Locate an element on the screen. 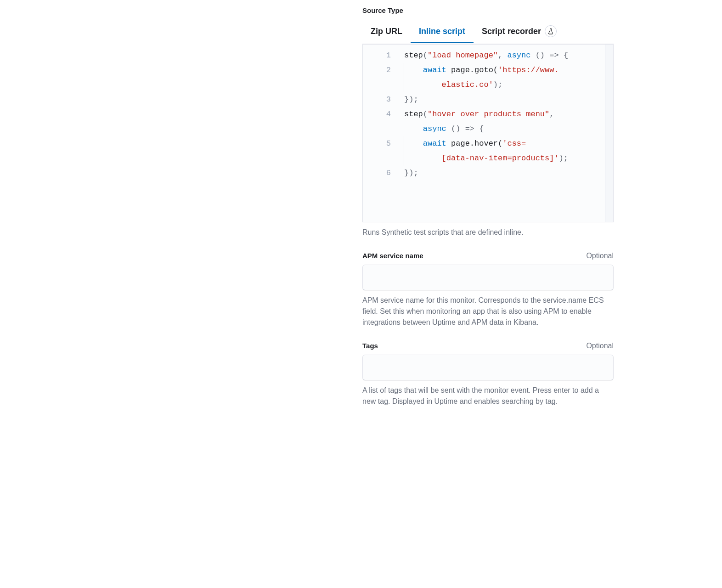  apm-label: APM service name is located at coordinates (393, 255).